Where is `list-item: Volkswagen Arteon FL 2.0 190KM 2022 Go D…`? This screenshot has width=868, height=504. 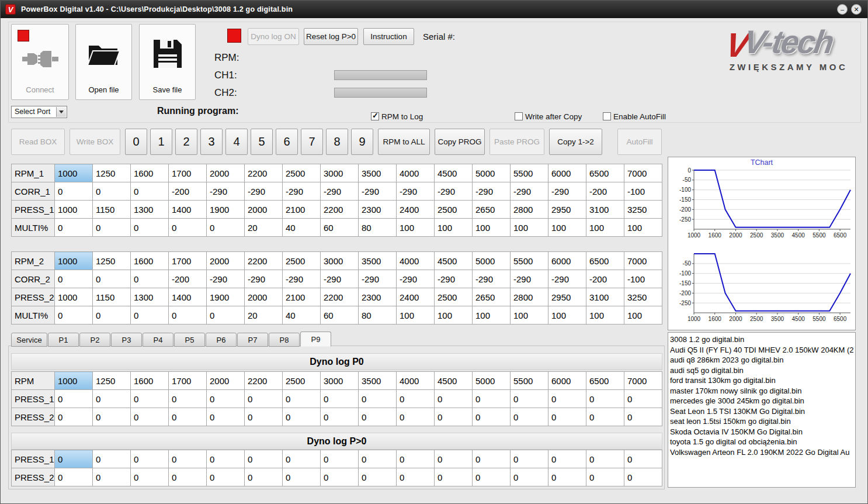 list-item: Volkswagen Arteon FL 2.0 190KM 2022 Go D… is located at coordinates (763, 453).